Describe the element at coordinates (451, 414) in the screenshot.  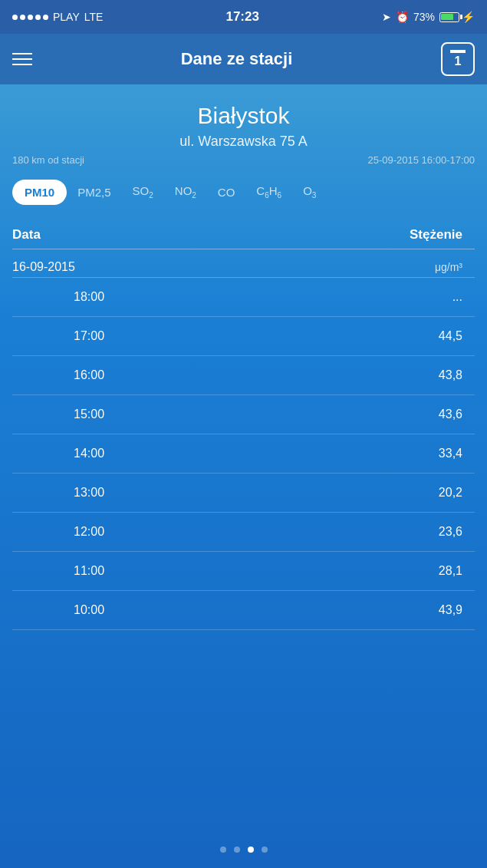
I see `val-1500: 43,6` at that location.